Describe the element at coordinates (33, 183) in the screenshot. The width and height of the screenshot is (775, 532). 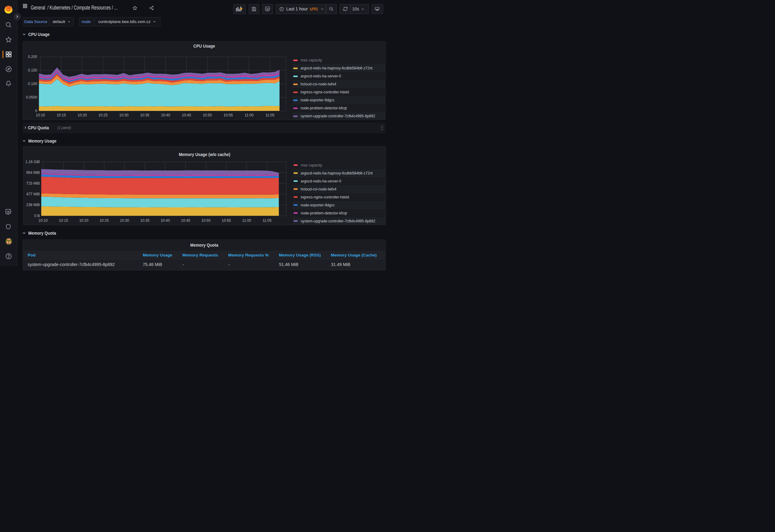
I see `svg-text: 715 MiB` at that location.